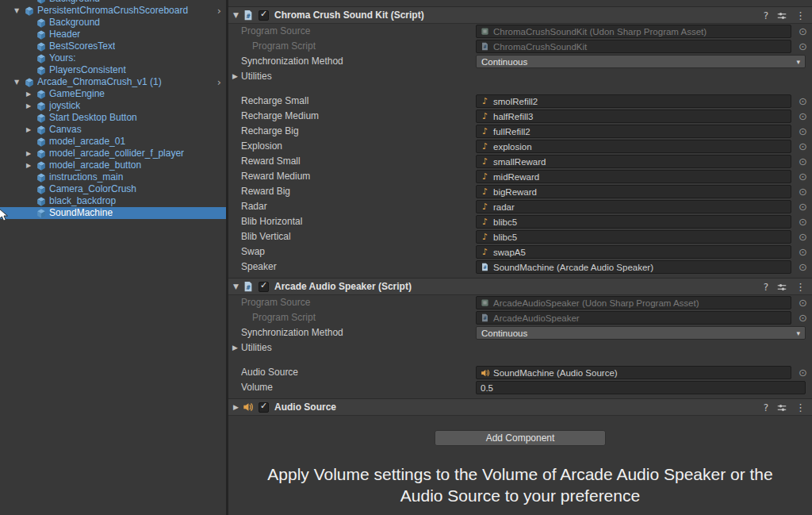 This screenshot has height=515, width=812. I want to click on field-label: Program Source, so click(357, 32).